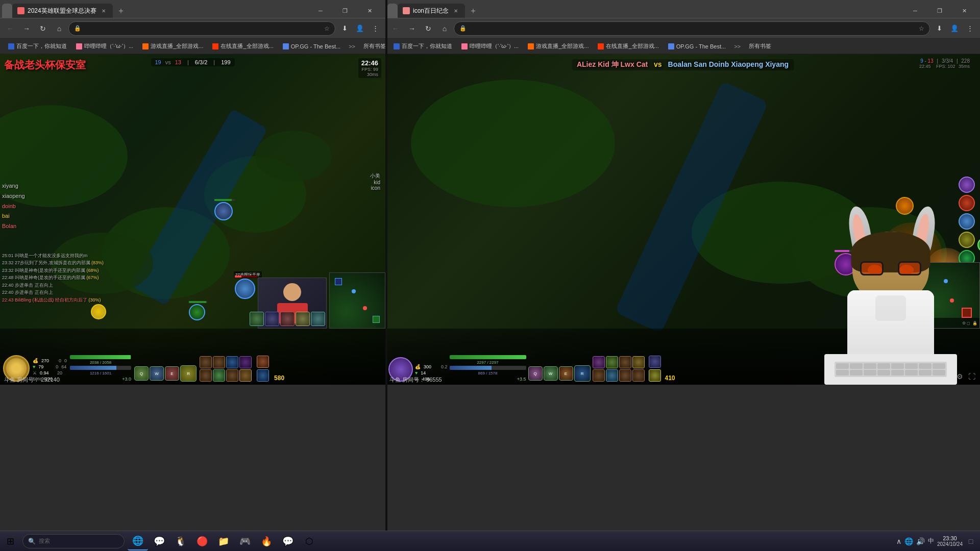  What do you see at coordinates (921, 541) in the screenshot?
I see `tray-volume-icon: 🔊` at bounding box center [921, 541].